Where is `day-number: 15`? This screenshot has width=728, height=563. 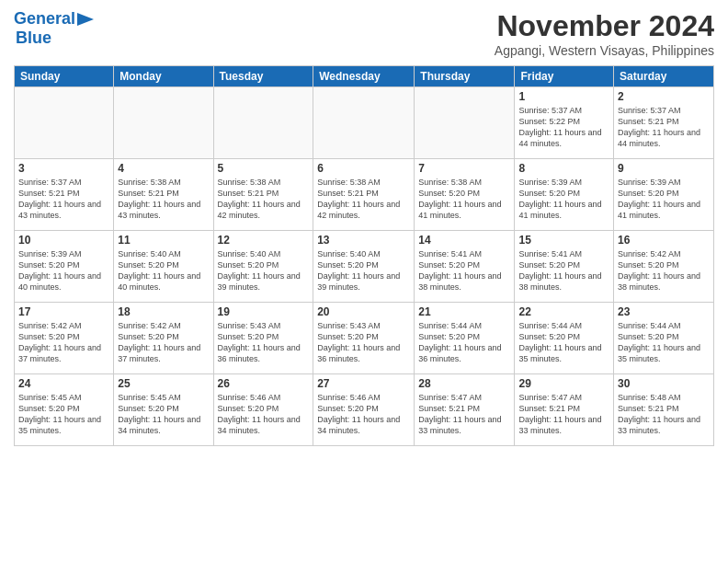
day-number: 15 is located at coordinates (564, 240).